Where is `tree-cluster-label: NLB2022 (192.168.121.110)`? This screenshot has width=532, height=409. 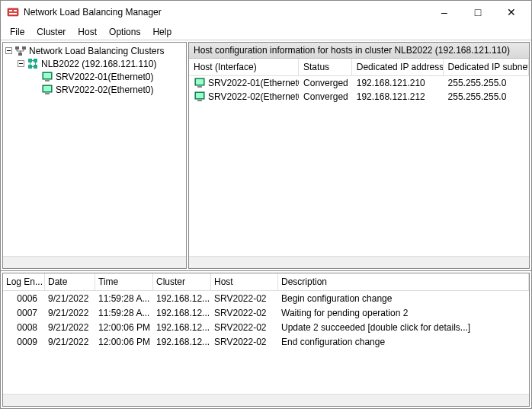 tree-cluster-label: NLB2022 (192.168.121.110) is located at coordinates (99, 64).